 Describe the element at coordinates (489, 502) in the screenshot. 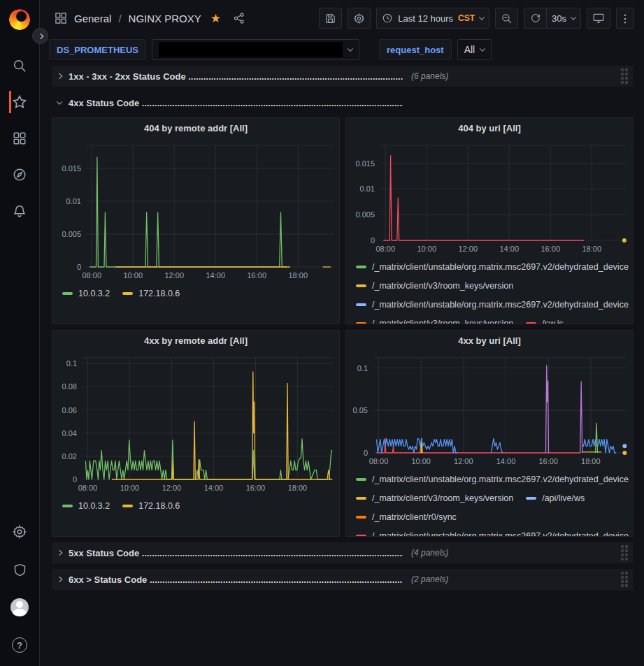

I see `chart-legend: /_matrix/client/unstable/org.matrix.msc2…` at that location.